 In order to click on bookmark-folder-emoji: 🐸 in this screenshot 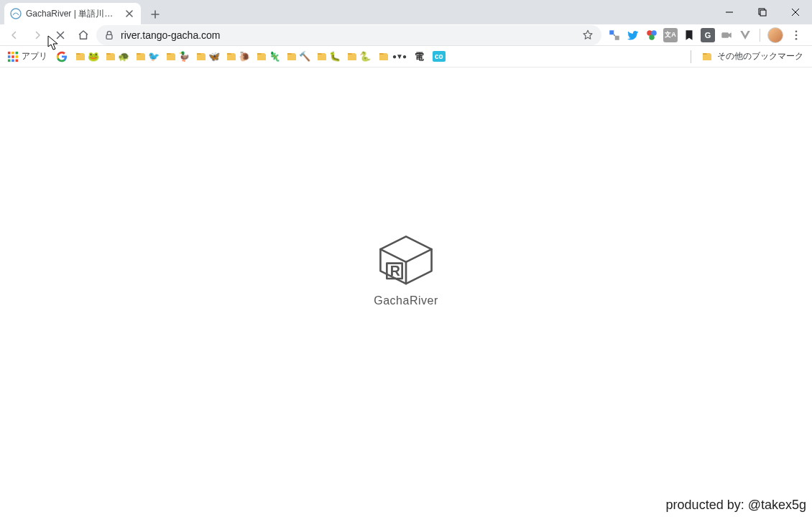, I will do `click(93, 56)`.